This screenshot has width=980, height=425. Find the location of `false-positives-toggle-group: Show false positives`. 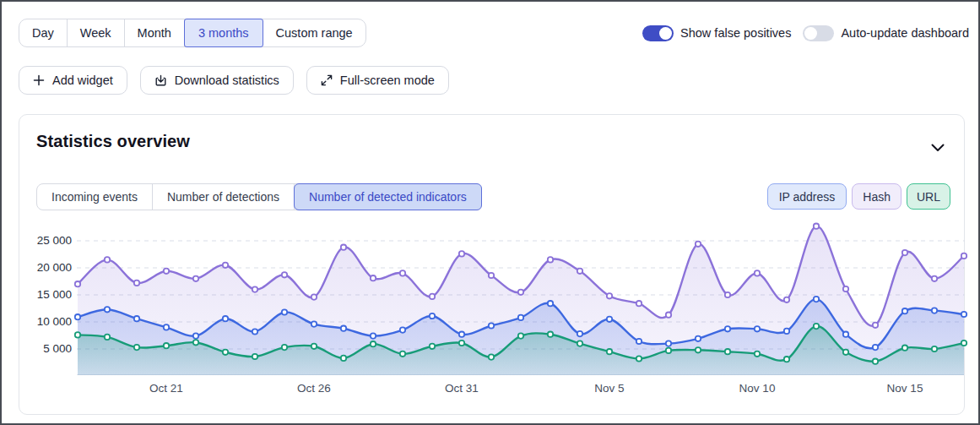

false-positives-toggle-group: Show false positives is located at coordinates (717, 34).